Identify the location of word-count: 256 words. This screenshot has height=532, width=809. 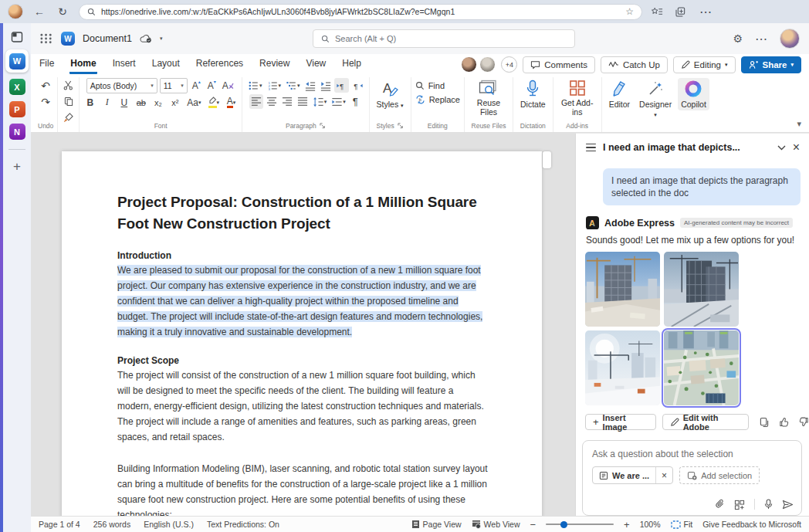
(112, 524).